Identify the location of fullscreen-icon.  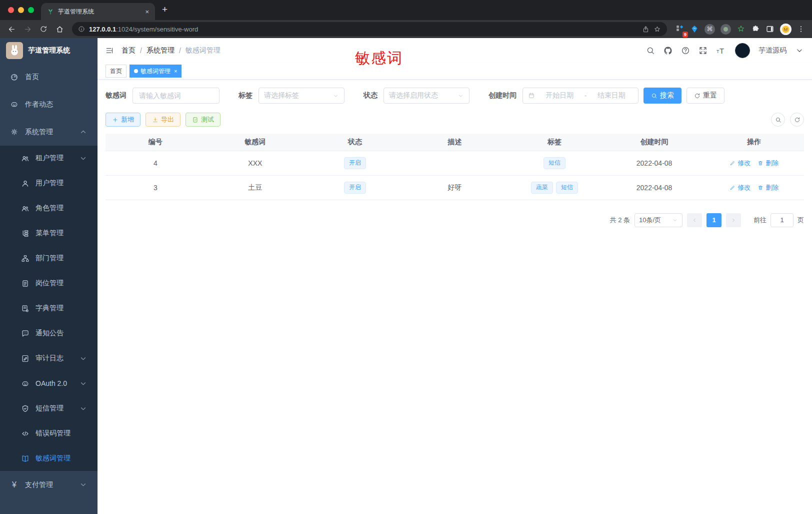
(703, 51).